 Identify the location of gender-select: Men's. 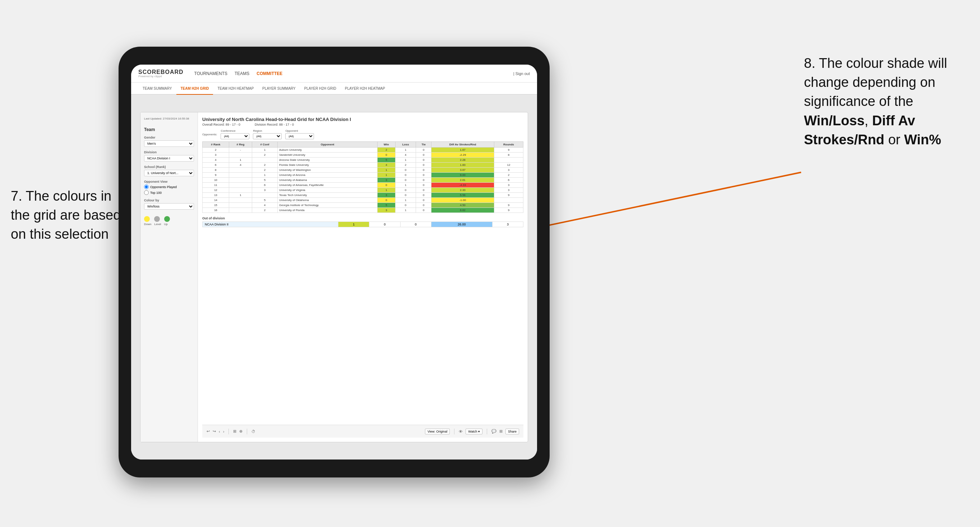
(169, 144).